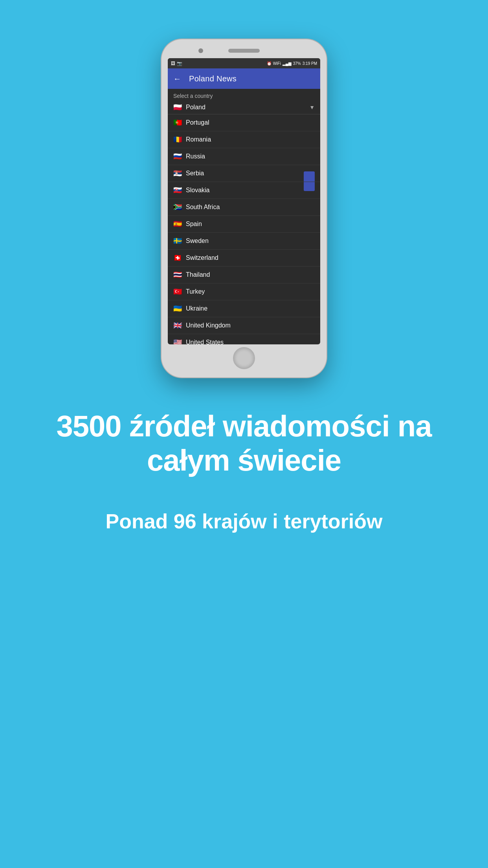  What do you see at coordinates (244, 174) in the screenshot?
I see `list-item: 🇷🇸Serbia` at bounding box center [244, 174].